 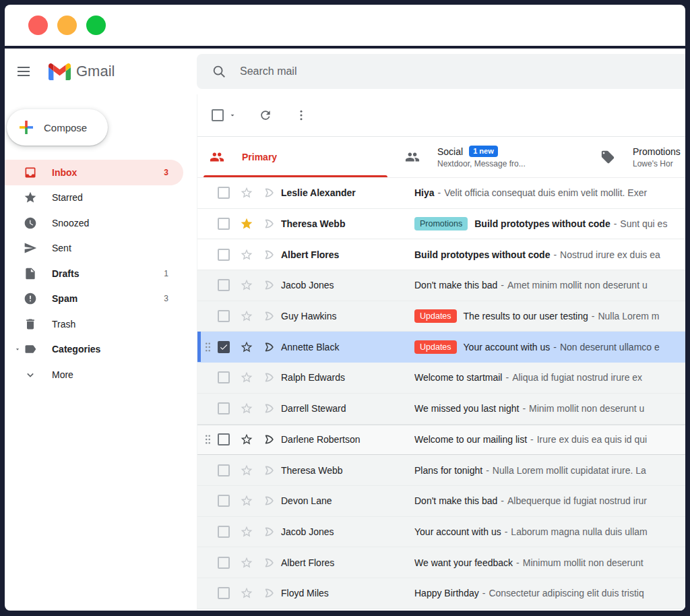 I want to click on email-row: Leslie Alexander Hiya - Velit officia co…, so click(x=441, y=193).